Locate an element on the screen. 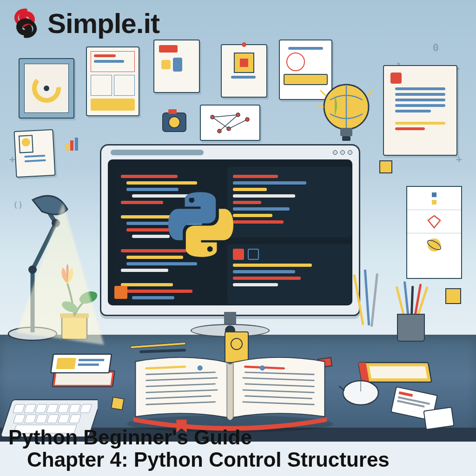 This screenshot has height=476, width=476. editor-pane-top-left is located at coordinates (289, 202).